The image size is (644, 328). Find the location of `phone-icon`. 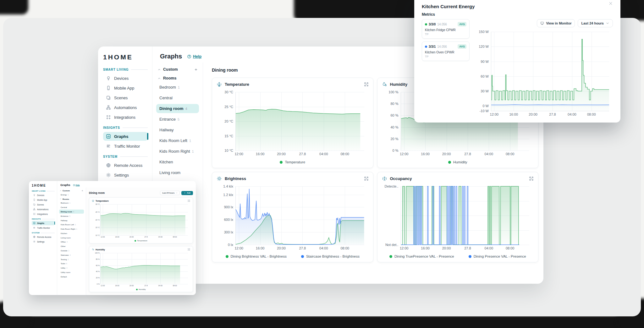

phone-icon is located at coordinates (34, 200).